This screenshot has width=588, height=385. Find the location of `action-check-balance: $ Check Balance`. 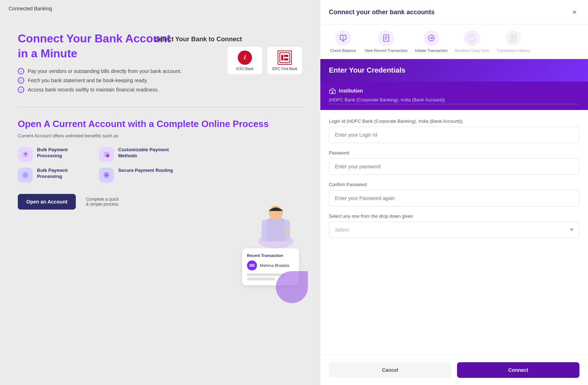

action-check-balance: $ Check Balance is located at coordinates (343, 42).